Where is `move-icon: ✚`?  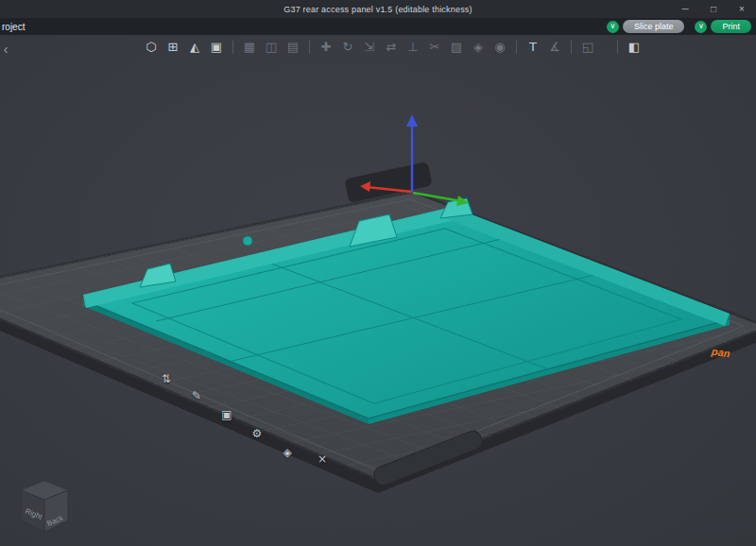
move-icon: ✚ is located at coordinates (326, 47).